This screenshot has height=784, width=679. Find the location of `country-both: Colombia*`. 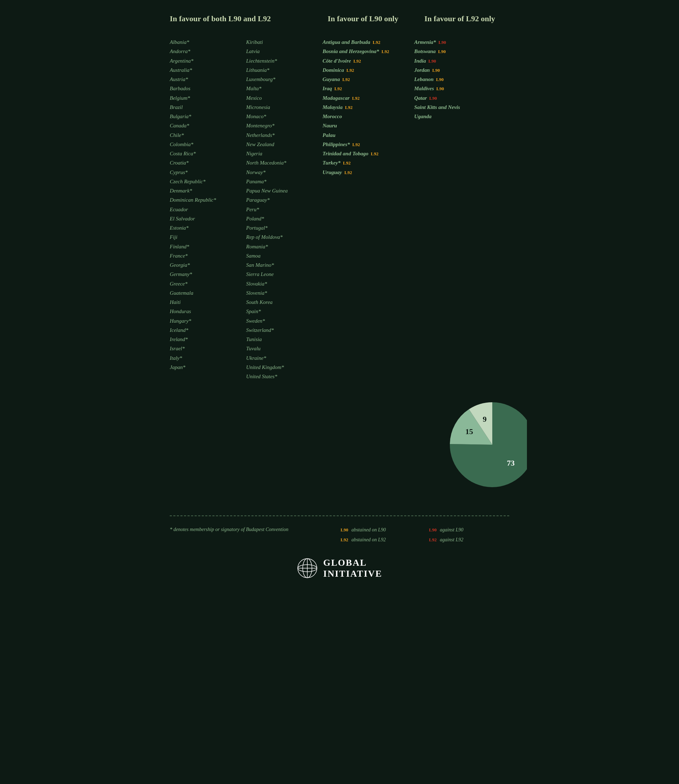

country-both: Colombia* is located at coordinates (208, 144).